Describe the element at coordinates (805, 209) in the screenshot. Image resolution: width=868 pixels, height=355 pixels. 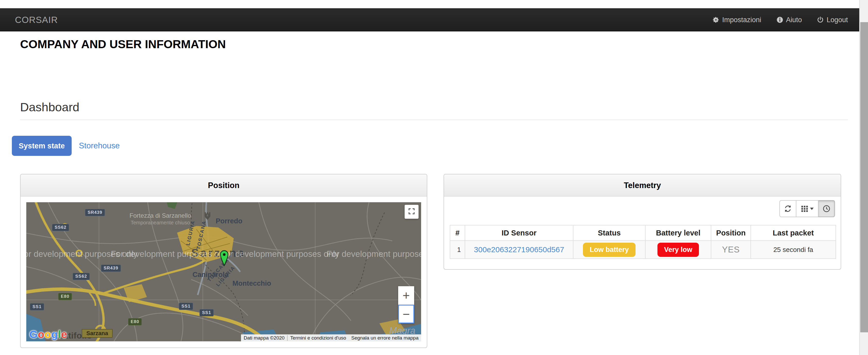
I see `columns-icon` at that location.